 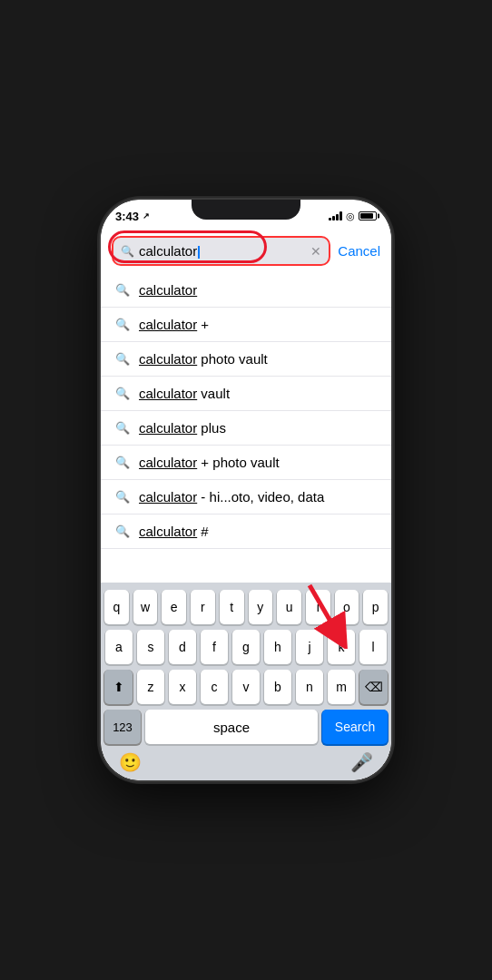 What do you see at coordinates (352, 216) in the screenshot?
I see `status-icons: ◎` at bounding box center [352, 216].